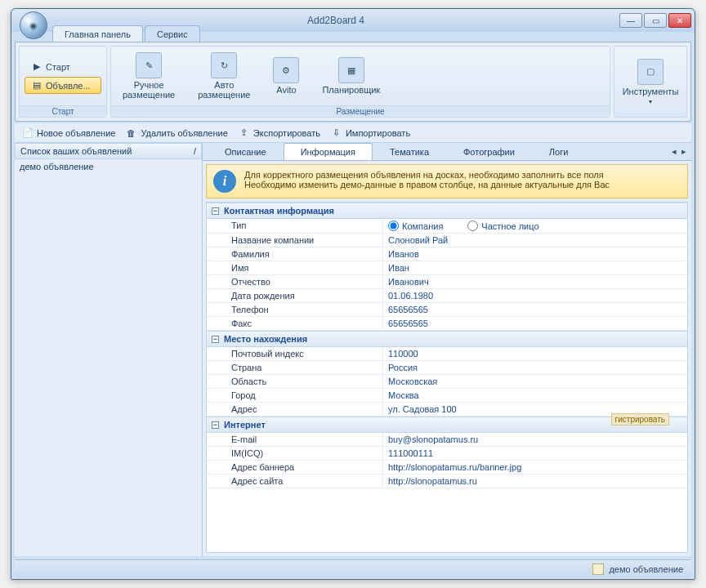  I want to click on fax-field, so click(535, 323).